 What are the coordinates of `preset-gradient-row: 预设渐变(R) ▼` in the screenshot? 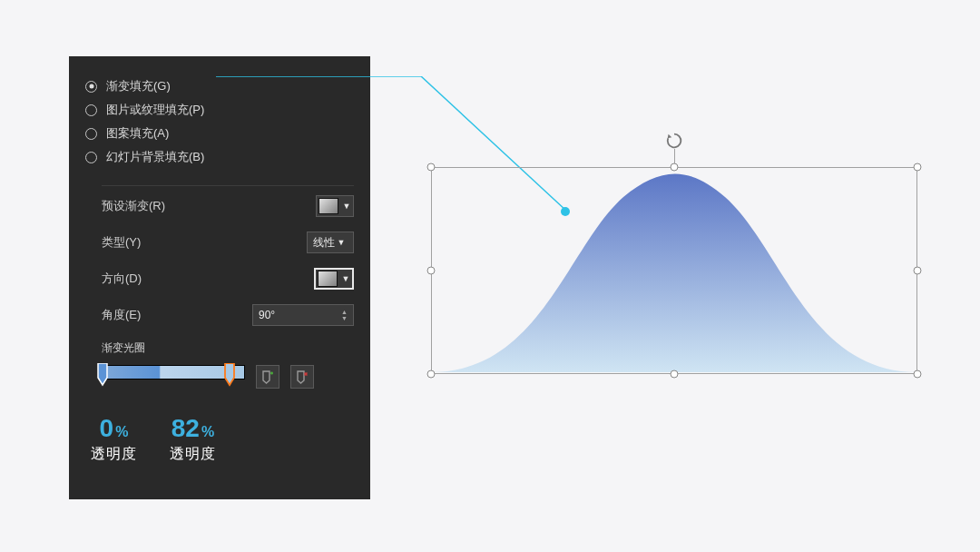 It's located at (228, 206).